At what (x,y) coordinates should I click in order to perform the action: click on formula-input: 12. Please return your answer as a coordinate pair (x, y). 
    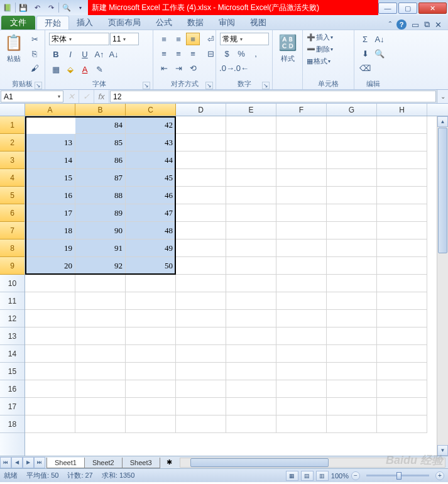
    Looking at the image, I should click on (273, 97).